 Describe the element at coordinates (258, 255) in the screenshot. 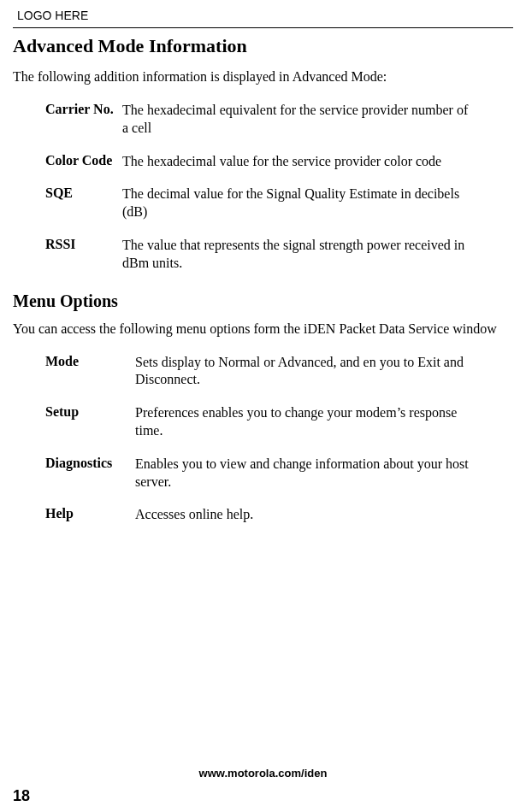

I see `def-row: RSSI The value that represents the signa…` at that location.